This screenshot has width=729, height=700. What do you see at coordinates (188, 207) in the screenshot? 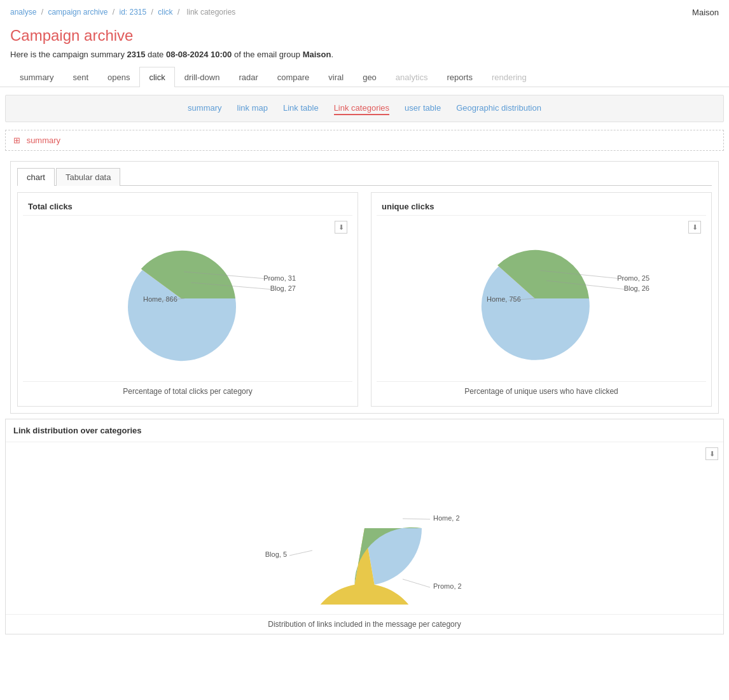
I see `total-clicks-title: Total clicks` at bounding box center [188, 207].